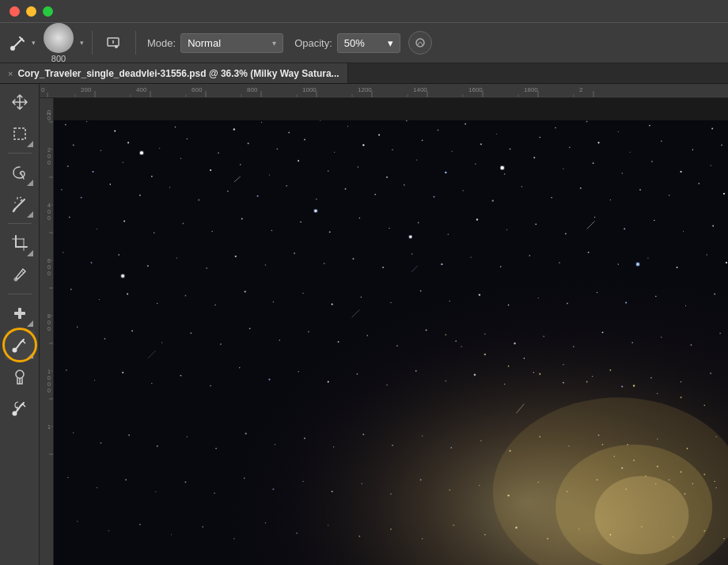 The width and height of the screenshot is (728, 565). What do you see at coordinates (10, 74) in the screenshot?
I see `tab-close-button: ×` at bounding box center [10, 74].